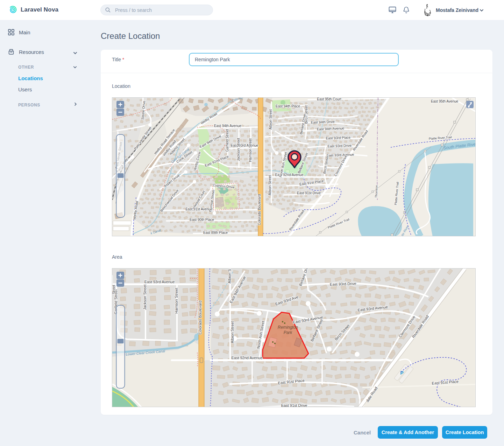 The image size is (504, 446). I want to click on svg-text: East 94th Place, so click(288, 106).